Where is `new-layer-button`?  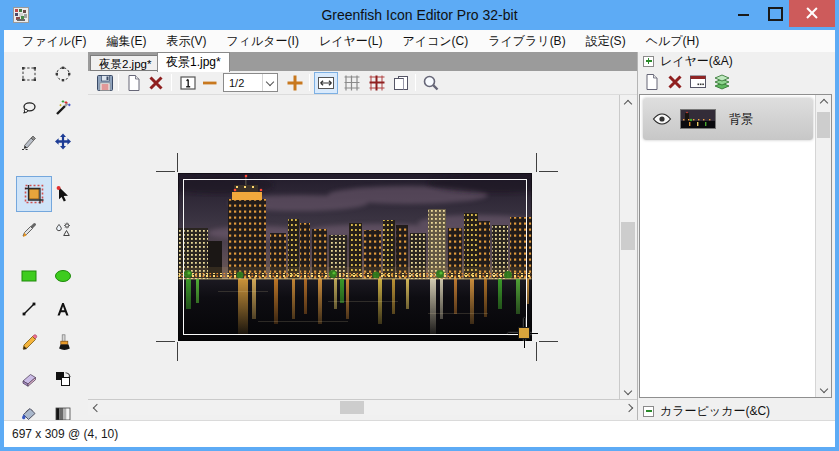
new-layer-button is located at coordinates (652, 82).